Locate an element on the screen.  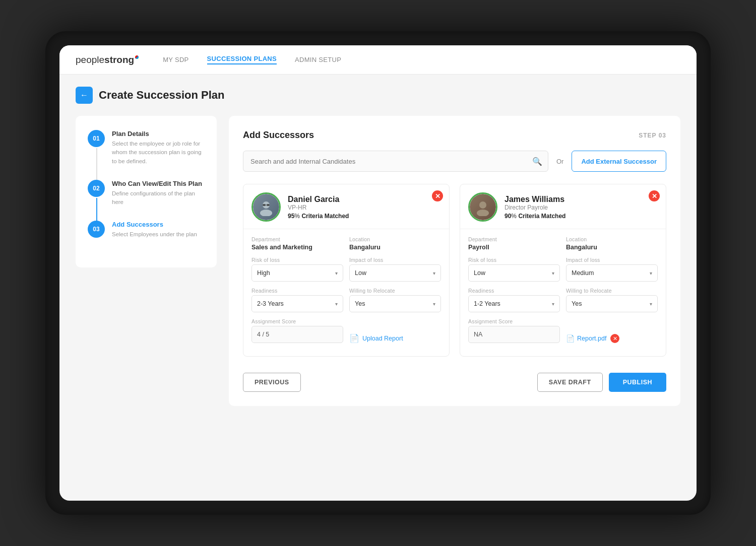
save-draft-button: SAVE DRAFT is located at coordinates (570, 382).